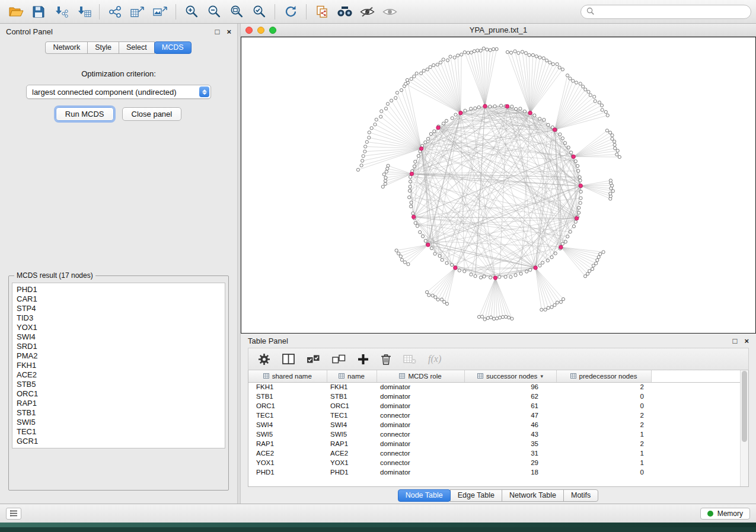 Image resolution: width=756 pixels, height=532 pixels. I want to click on column-header-successor-nodes: successor nodes▾, so click(510, 376).